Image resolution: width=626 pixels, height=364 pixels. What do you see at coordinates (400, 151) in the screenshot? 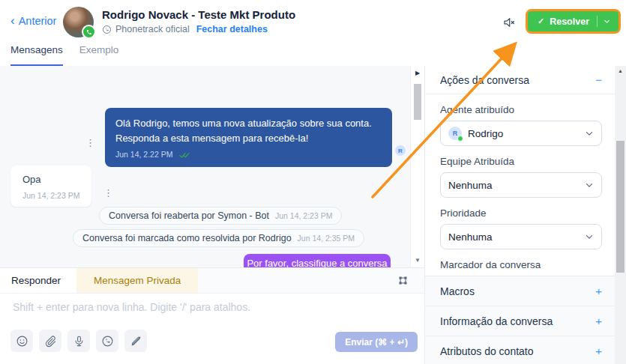
I see `agent-mini-avatar: R` at bounding box center [400, 151].